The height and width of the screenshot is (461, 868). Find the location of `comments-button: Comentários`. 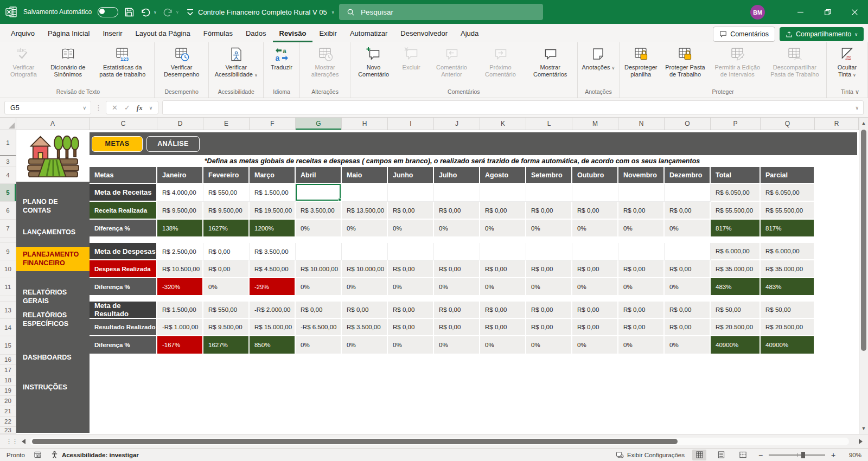

comments-button: Comentários is located at coordinates (744, 34).